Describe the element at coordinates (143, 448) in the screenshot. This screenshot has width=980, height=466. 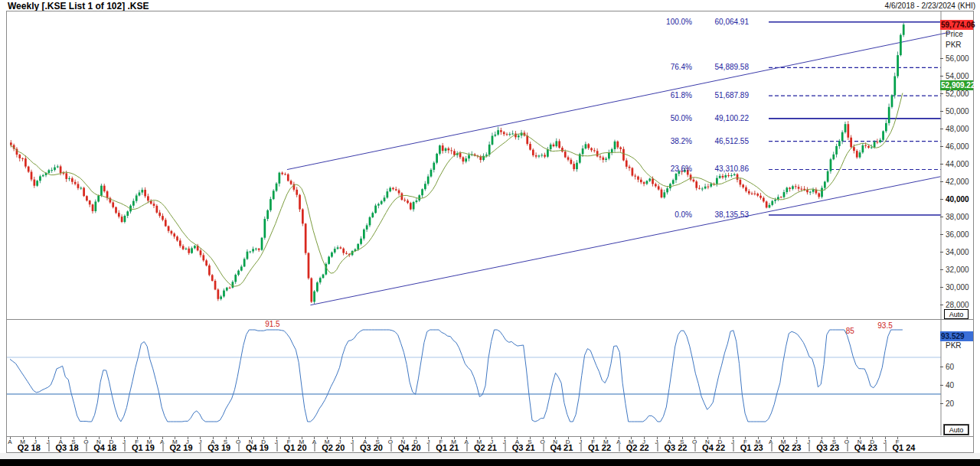
I see `quarter-label: Q1 19` at that location.